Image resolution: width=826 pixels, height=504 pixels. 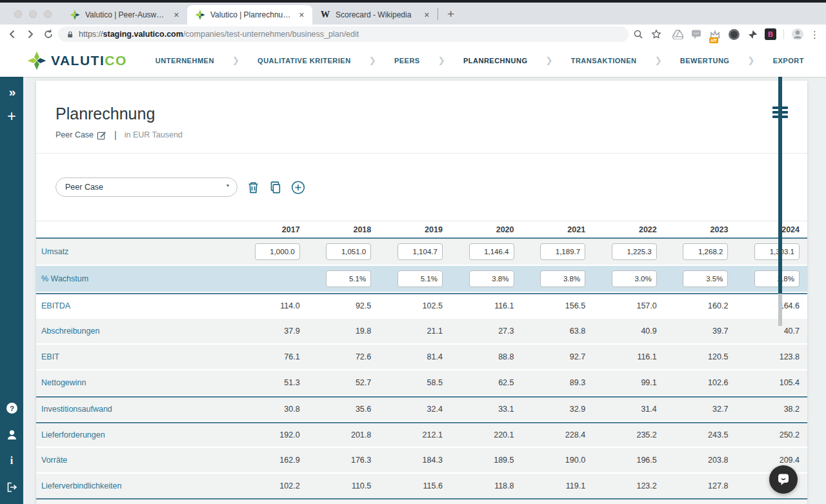 What do you see at coordinates (12, 408) in the screenshot?
I see `help-icon: ?` at bounding box center [12, 408].